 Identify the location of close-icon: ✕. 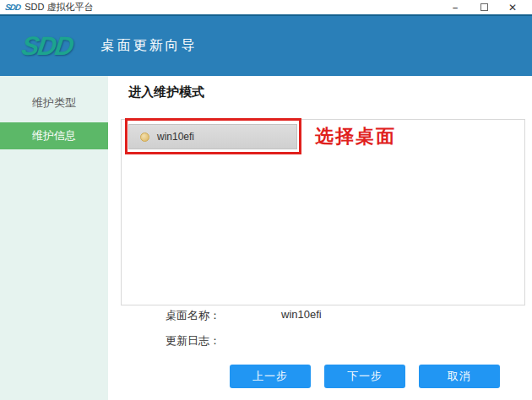
(513, 8).